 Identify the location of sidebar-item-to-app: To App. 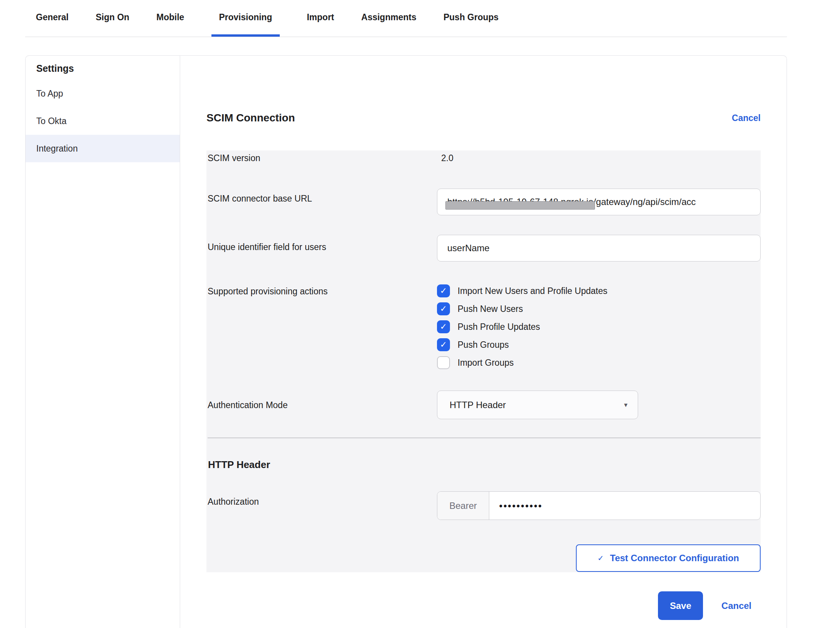
(103, 94).